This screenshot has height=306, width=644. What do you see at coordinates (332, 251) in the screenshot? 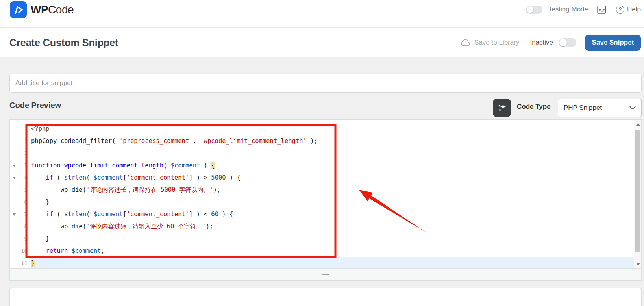
I see `code-line-text: return $comment;` at bounding box center [332, 251].